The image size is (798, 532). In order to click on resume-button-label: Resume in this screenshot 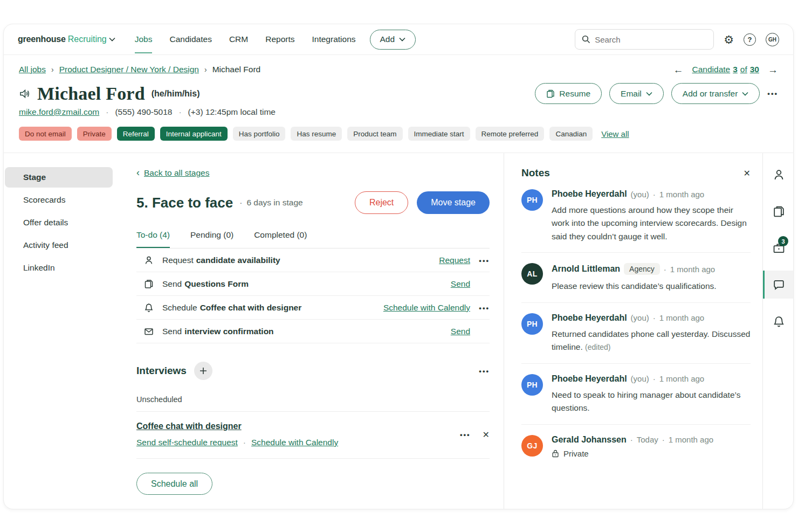, I will do `click(575, 94)`.